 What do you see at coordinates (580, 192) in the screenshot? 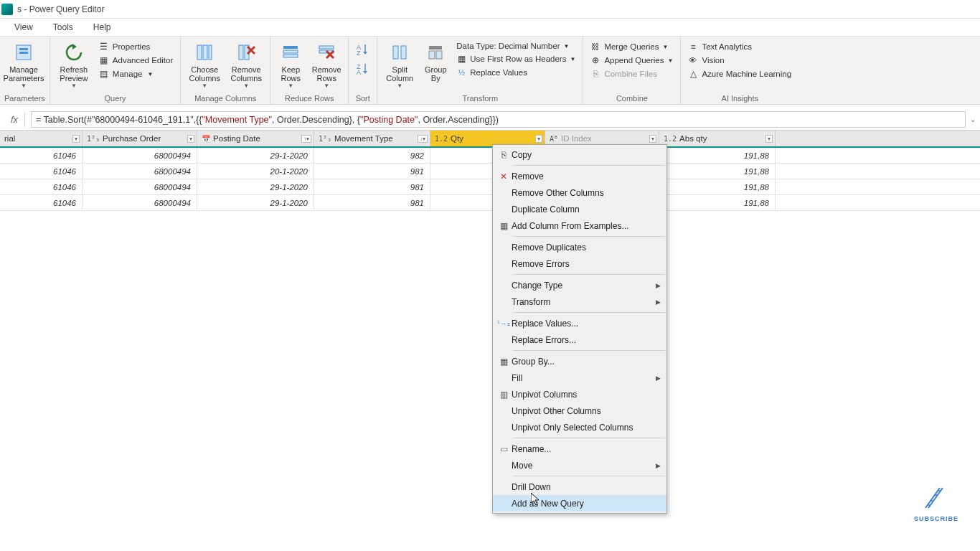
I see `menu-remove-other-columns: Remove Other Columns` at bounding box center [580, 192].